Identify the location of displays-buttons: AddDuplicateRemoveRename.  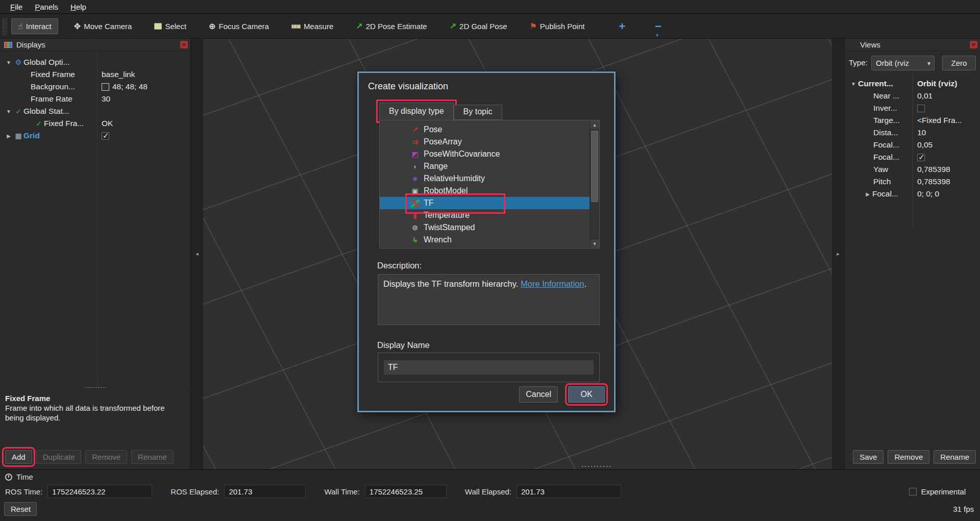
(89, 457).